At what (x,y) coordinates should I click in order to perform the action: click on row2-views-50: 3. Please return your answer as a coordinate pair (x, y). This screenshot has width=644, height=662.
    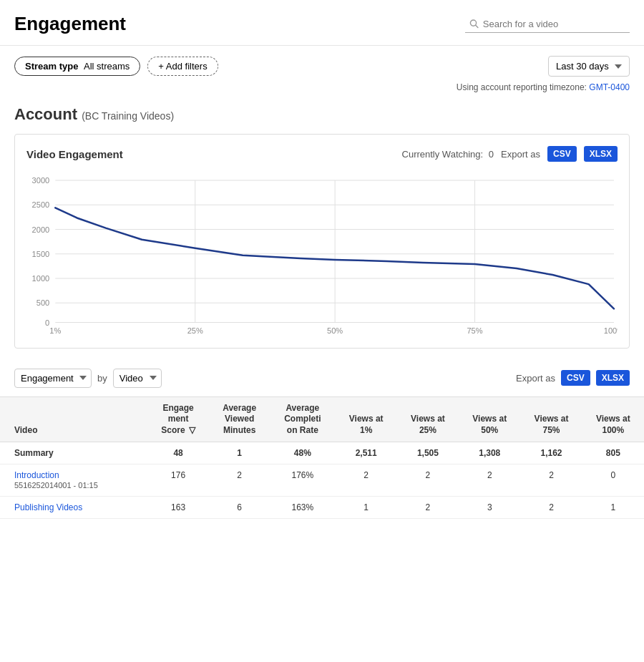
    Looking at the image, I should click on (489, 508).